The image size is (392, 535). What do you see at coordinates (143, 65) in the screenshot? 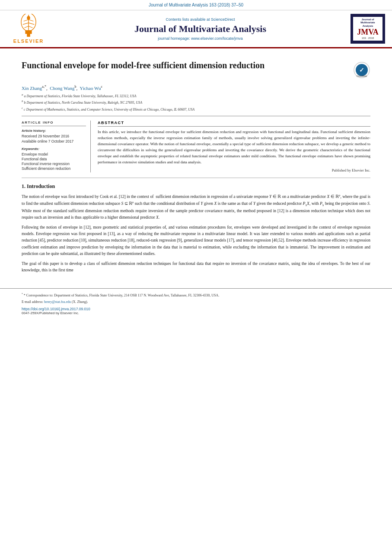
I see `article-title: Functional envelope for model-free suffi…` at bounding box center [143, 65].